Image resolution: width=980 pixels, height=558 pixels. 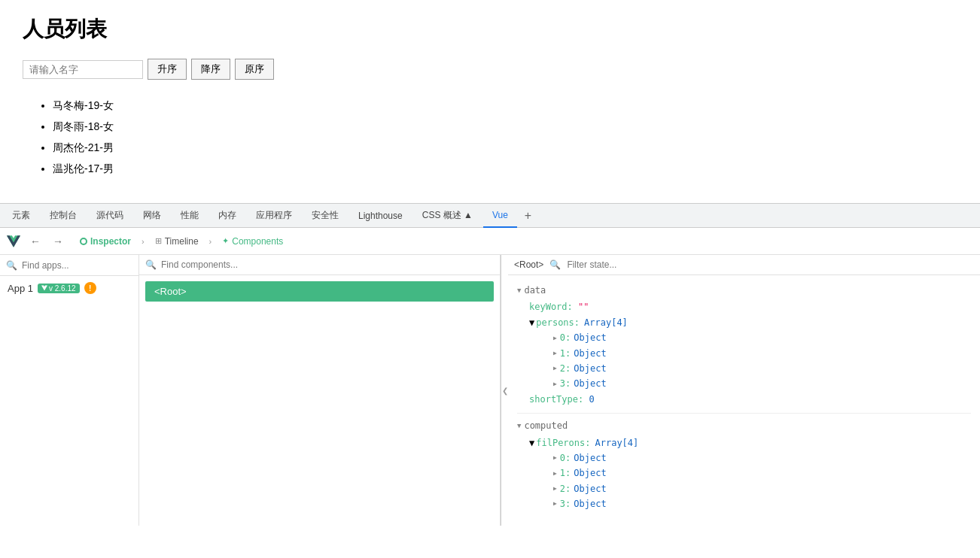 What do you see at coordinates (274, 216) in the screenshot?
I see `tab-application: 应用程序` at bounding box center [274, 216].